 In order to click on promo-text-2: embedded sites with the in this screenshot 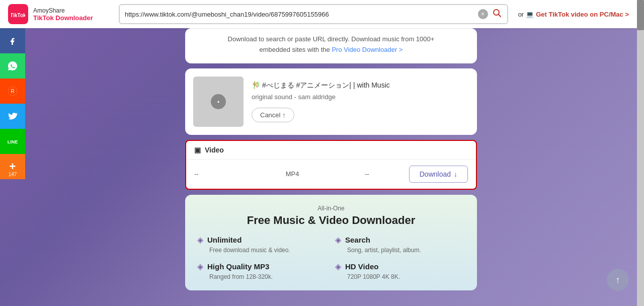, I will do `click(295, 49)`.